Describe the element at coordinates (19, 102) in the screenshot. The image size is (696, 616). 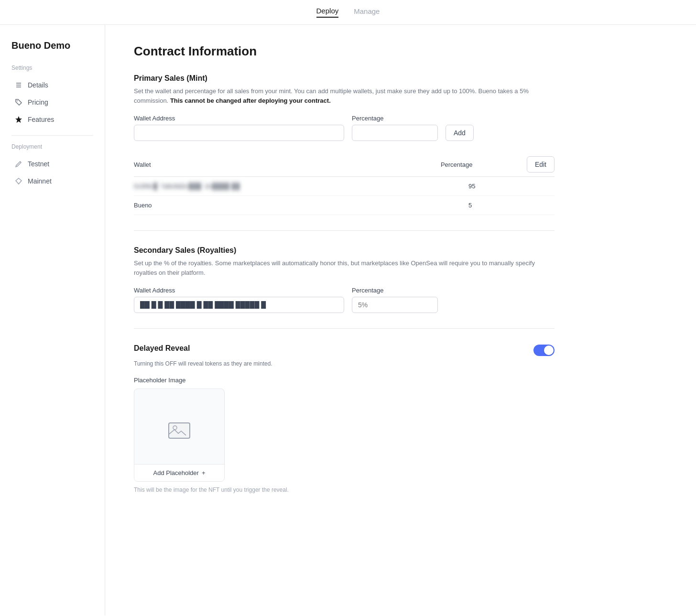
I see `tag-icon` at that location.